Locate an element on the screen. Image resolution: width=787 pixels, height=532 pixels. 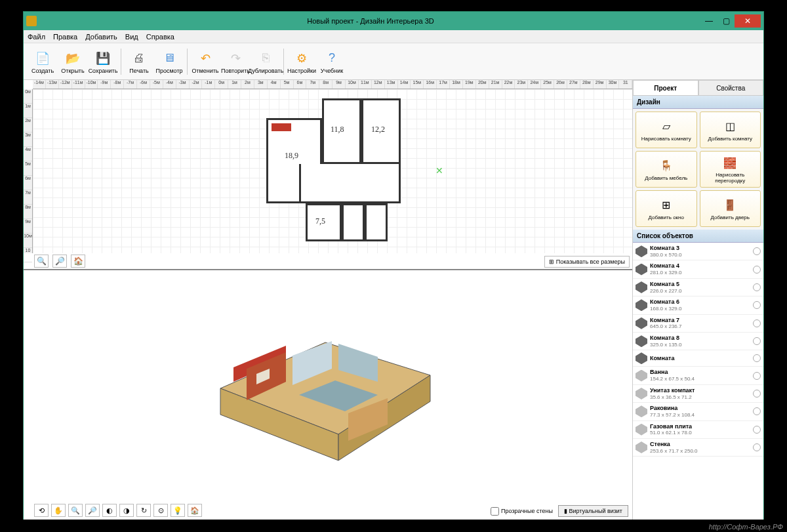
zoom-out-button: 🔎 is located at coordinates (60, 261).